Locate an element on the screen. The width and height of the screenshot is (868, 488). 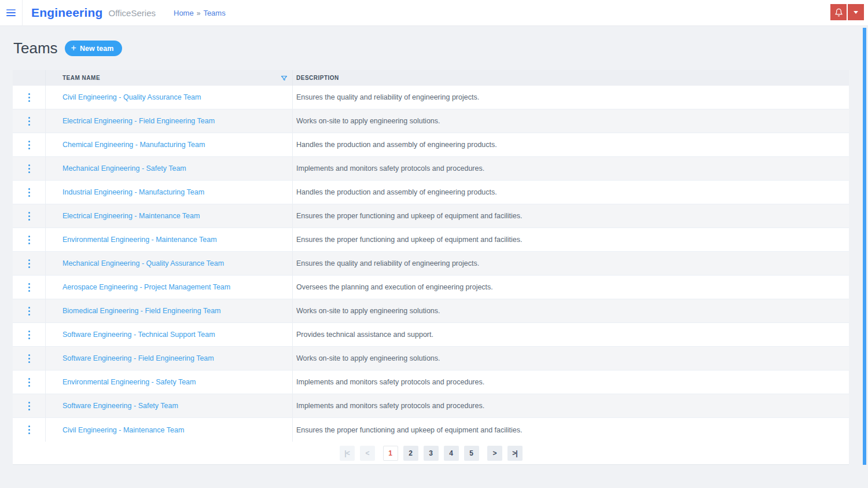
pagination: |< < 1 2 3 4 5 > >| is located at coordinates (431, 453).